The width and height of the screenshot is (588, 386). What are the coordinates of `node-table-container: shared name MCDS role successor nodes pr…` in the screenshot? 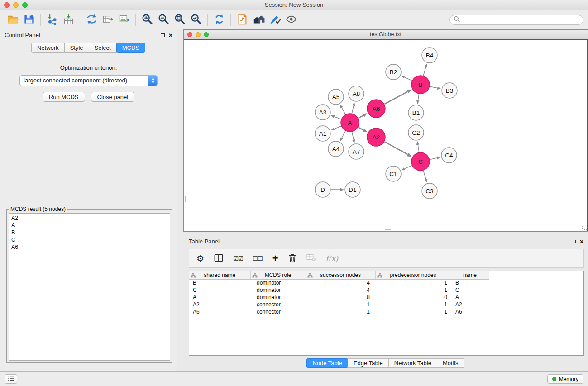 It's located at (387, 313).